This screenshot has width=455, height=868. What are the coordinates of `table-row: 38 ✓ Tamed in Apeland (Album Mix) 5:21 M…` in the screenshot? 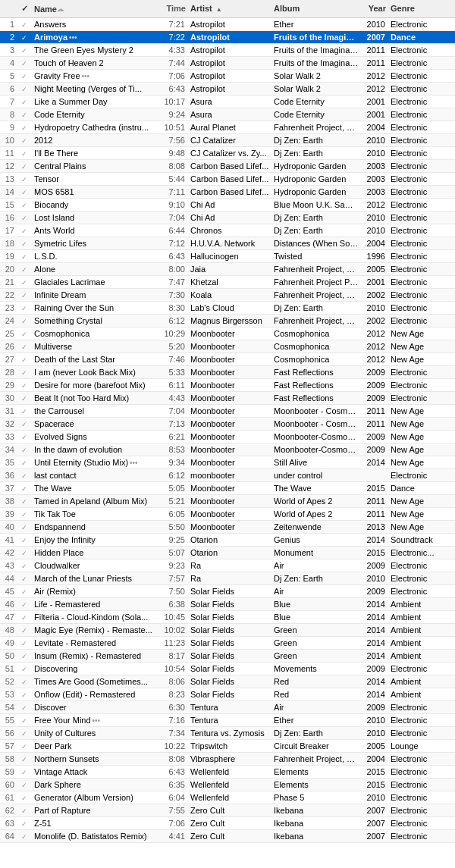 It's located at (228, 502).